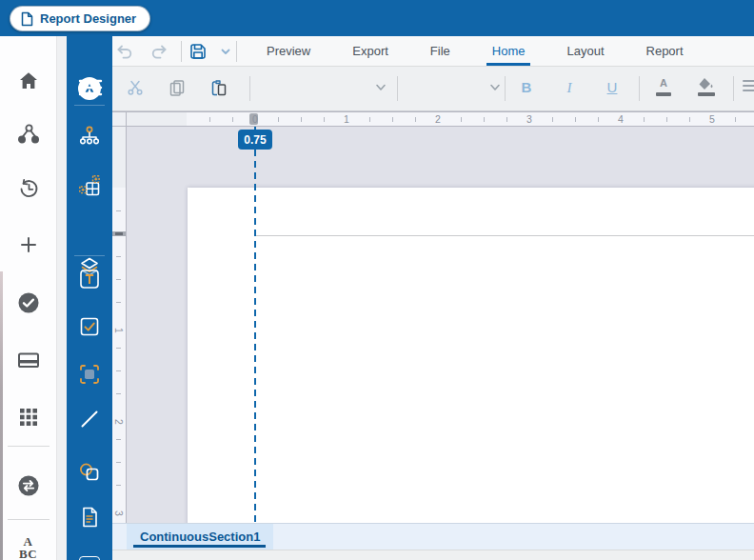 The height and width of the screenshot is (560, 754). Describe the element at coordinates (29, 554) in the screenshot. I see `abc-line2: BC` at that location.